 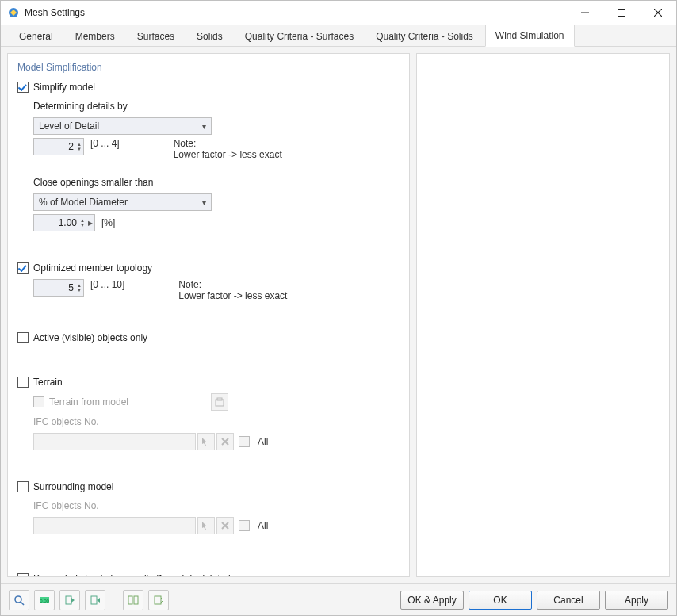 I want to click on footer: 0.00 OK & Apply OK Cancel Apply, so click(x=338, y=599).